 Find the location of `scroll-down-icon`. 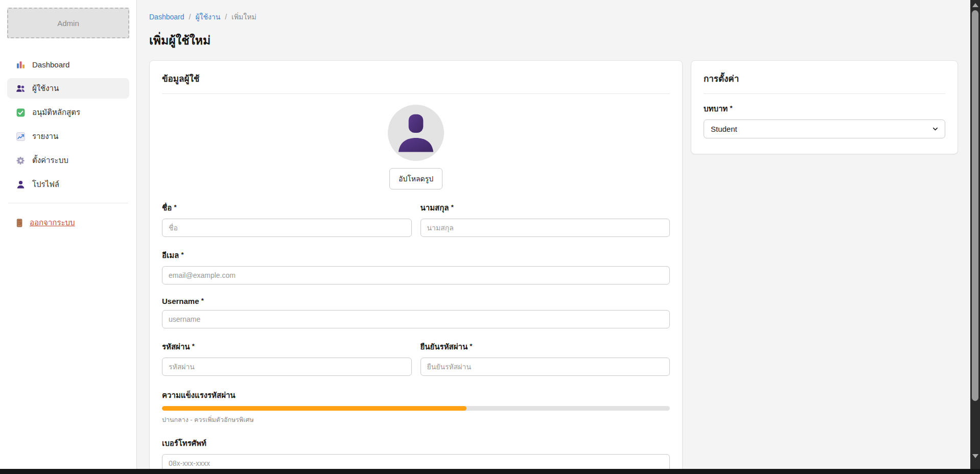

scroll-down-icon is located at coordinates (975, 456).